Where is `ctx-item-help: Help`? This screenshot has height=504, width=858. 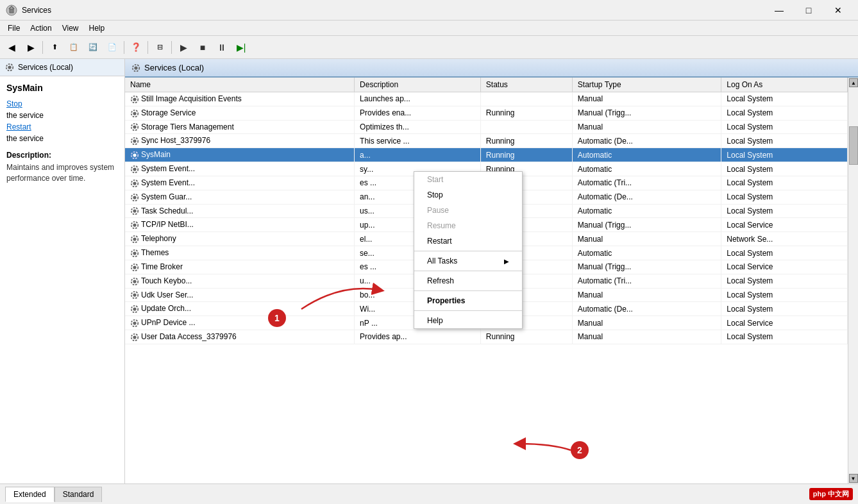
ctx-item-help: Help is located at coordinates (468, 321).